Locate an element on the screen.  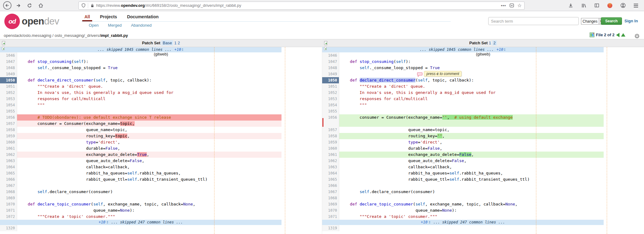
code-text: queue_auto_delete=False, is located at coordinates (149, 161).